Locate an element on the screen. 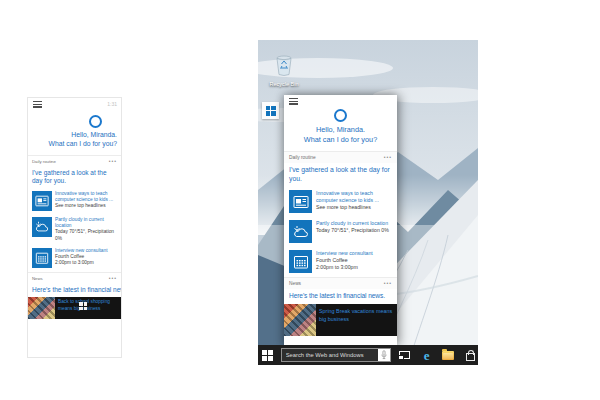 The width and height of the screenshot is (600, 400). card-detail: Fourth Coffee is located at coordinates (344, 260).